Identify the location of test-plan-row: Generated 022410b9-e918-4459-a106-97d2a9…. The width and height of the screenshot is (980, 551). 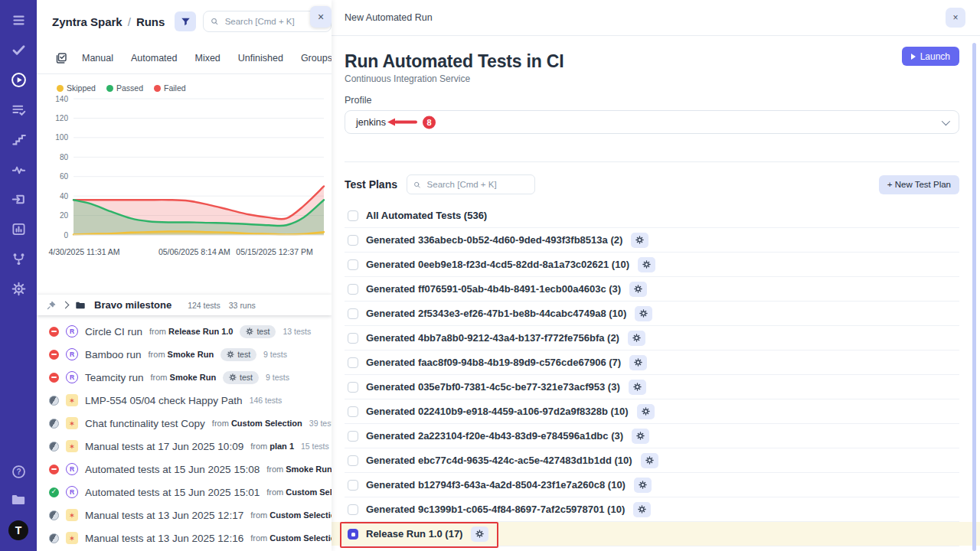
(652, 412).